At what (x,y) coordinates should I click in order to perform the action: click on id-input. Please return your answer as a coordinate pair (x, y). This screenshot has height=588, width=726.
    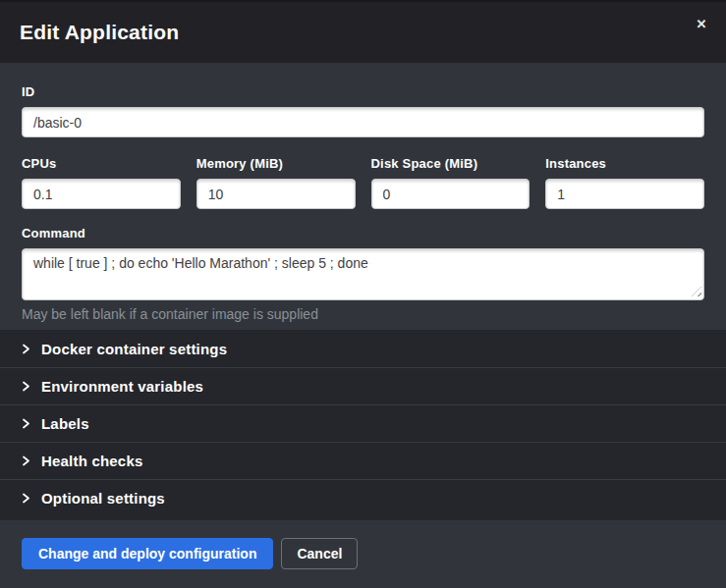
    Looking at the image, I should click on (363, 122).